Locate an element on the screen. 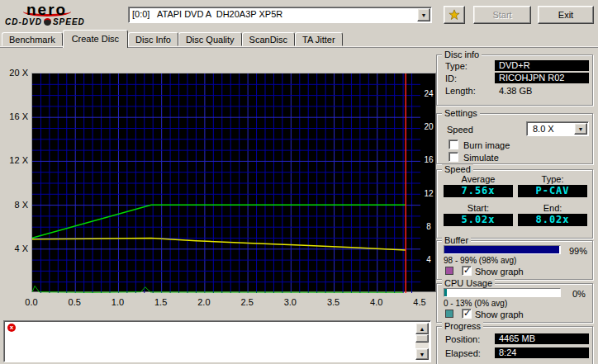 The height and width of the screenshot is (364, 598). burn-image-label: Burn image is located at coordinates (486, 145).